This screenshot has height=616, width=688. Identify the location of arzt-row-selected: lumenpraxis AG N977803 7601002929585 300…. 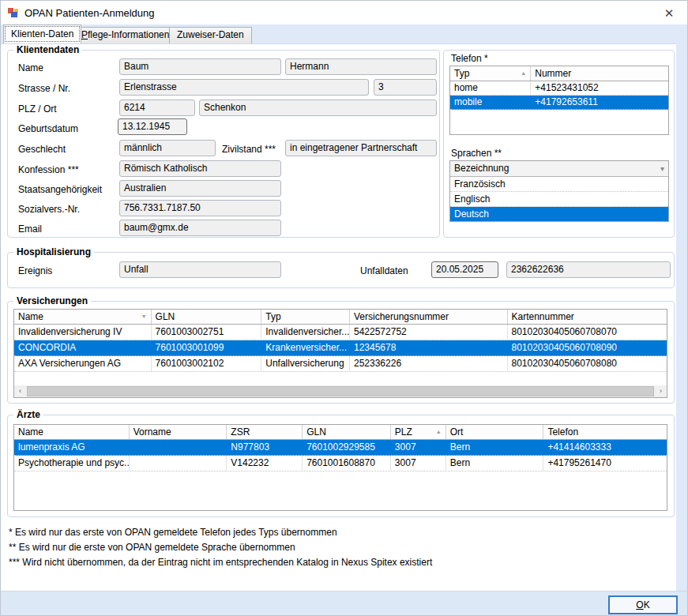
(340, 448).